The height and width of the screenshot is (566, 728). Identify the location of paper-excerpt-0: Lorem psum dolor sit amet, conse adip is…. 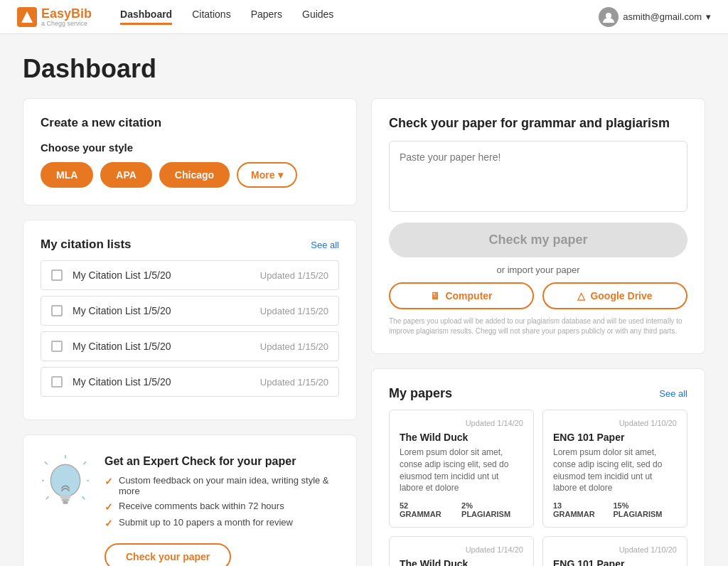
(461, 471).